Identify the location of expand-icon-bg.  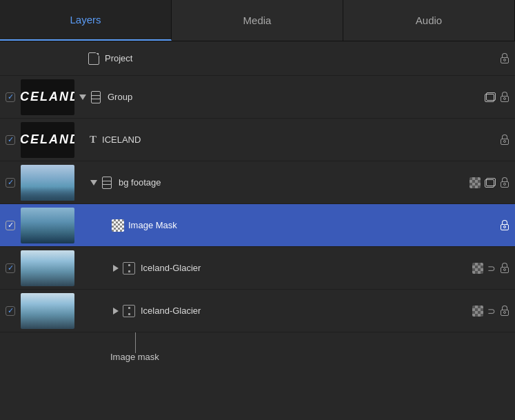
(94, 183).